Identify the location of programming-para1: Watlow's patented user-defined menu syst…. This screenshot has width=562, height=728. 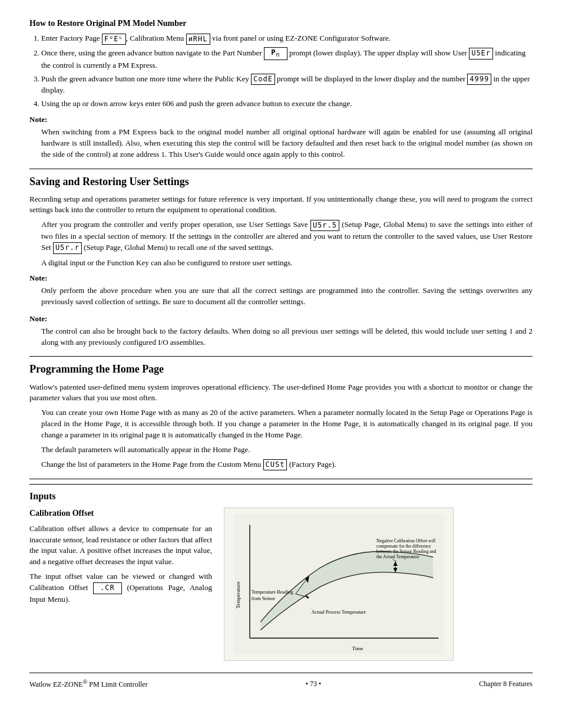
(281, 393).